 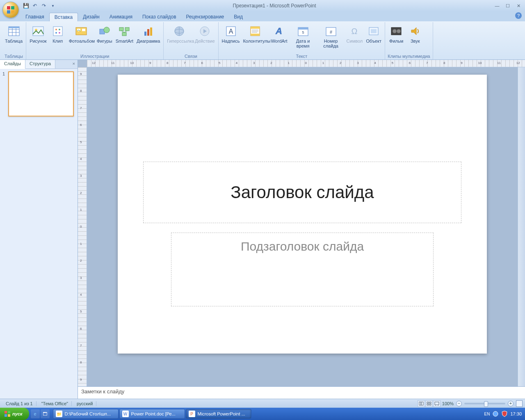 I want to click on ribbon-tab-4: Показ слайдов, so click(x=159, y=17).